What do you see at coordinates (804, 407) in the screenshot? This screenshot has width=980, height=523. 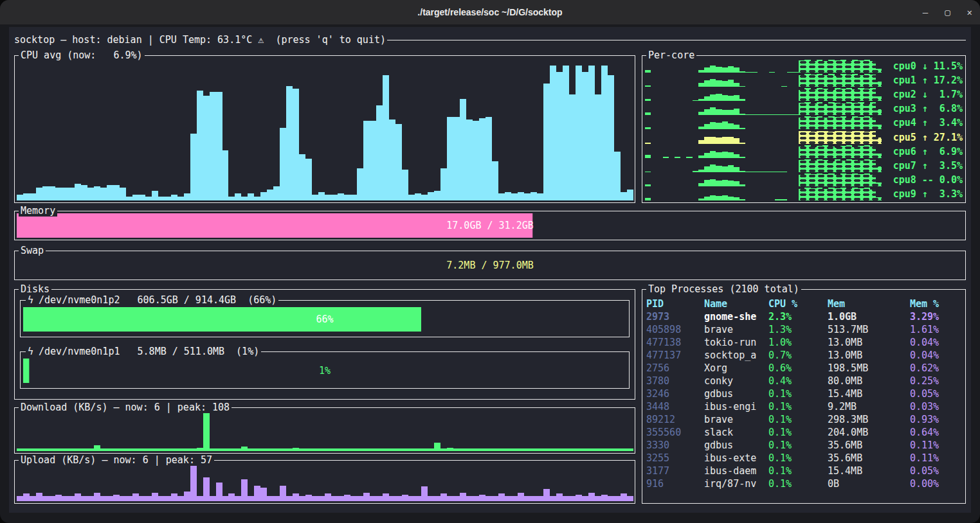 I see `process-row: 3448ibus-engi0.1%9.2MB0.03%` at bounding box center [804, 407].